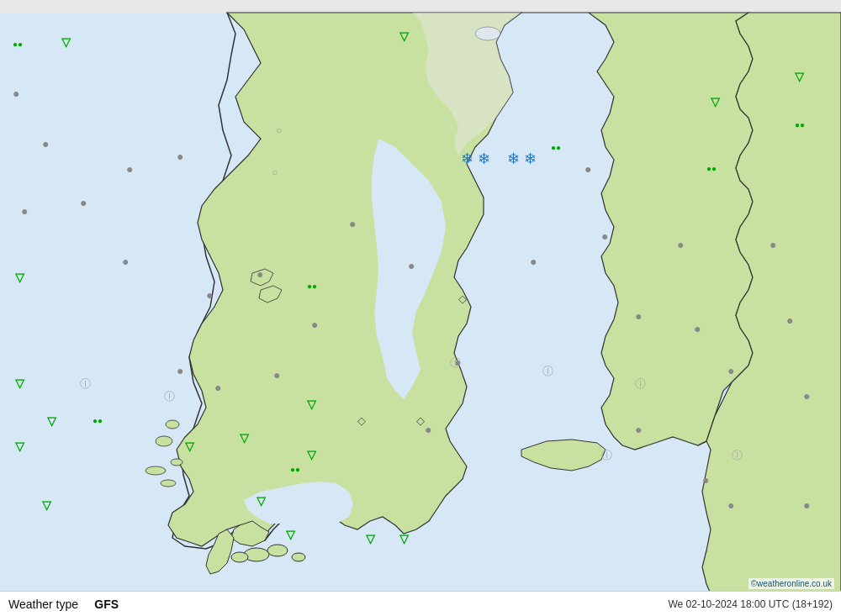  I want to click on model-label: GFS, so click(106, 604).